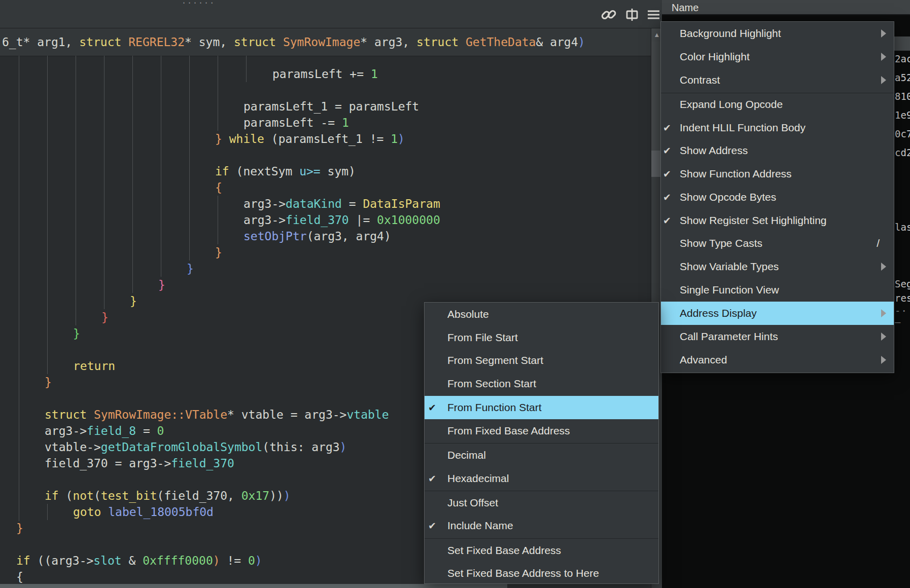  Describe the element at coordinates (313, 204) in the screenshot. I see `code-token: dataKind` at that location.